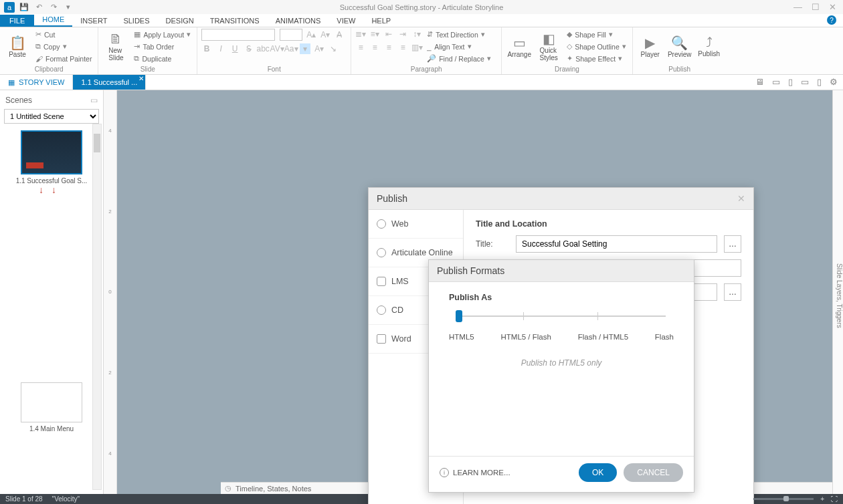 This screenshot has height=504, width=843. Describe the element at coordinates (389, 34) in the screenshot. I see `outdent-icon: ⇤` at that location.